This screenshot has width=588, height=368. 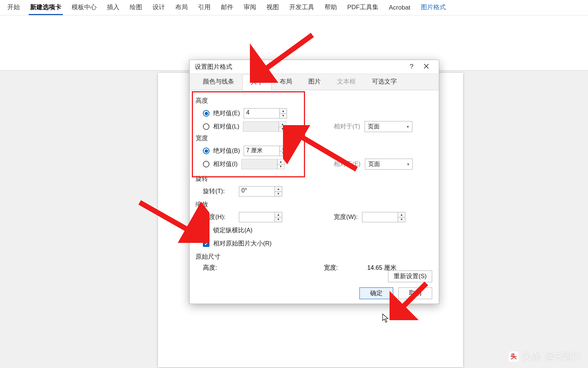 What do you see at coordinates (265, 113) in the screenshot?
I see `spinner-height-absolute: 4 ▲▼` at bounding box center [265, 113].